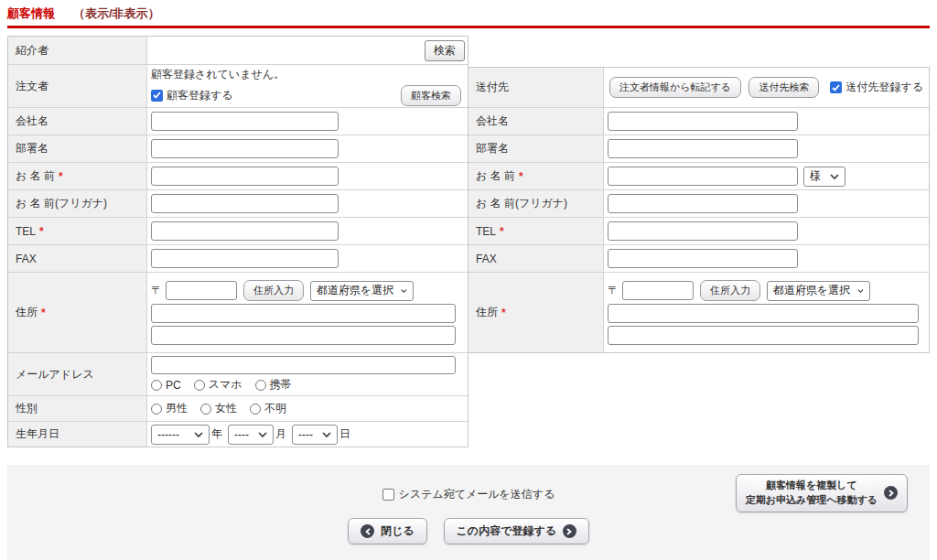 The image size is (937, 560). What do you see at coordinates (703, 176) in the screenshot?
I see `shipping-name-input` at bounding box center [703, 176].